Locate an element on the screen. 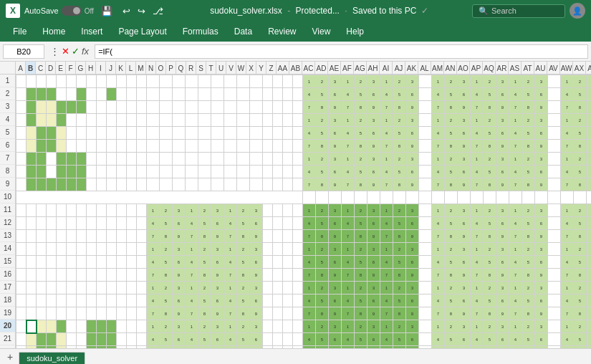  col-Y: Y is located at coordinates (261, 68).